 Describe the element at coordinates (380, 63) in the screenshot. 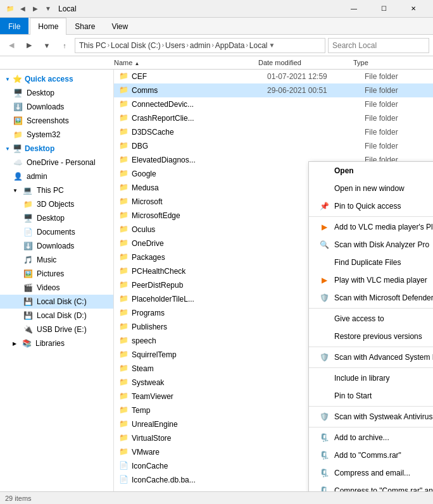

I see `col-header-type: Type` at that location.